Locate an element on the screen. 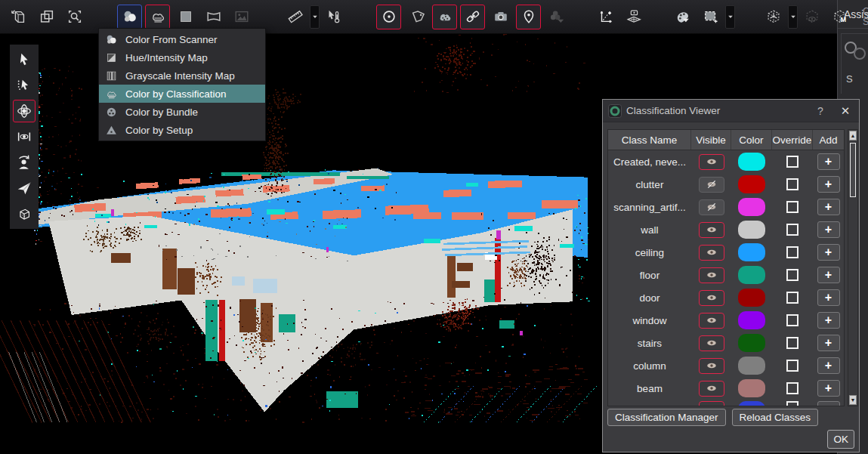  rectangle-selection-button is located at coordinates (710, 17).